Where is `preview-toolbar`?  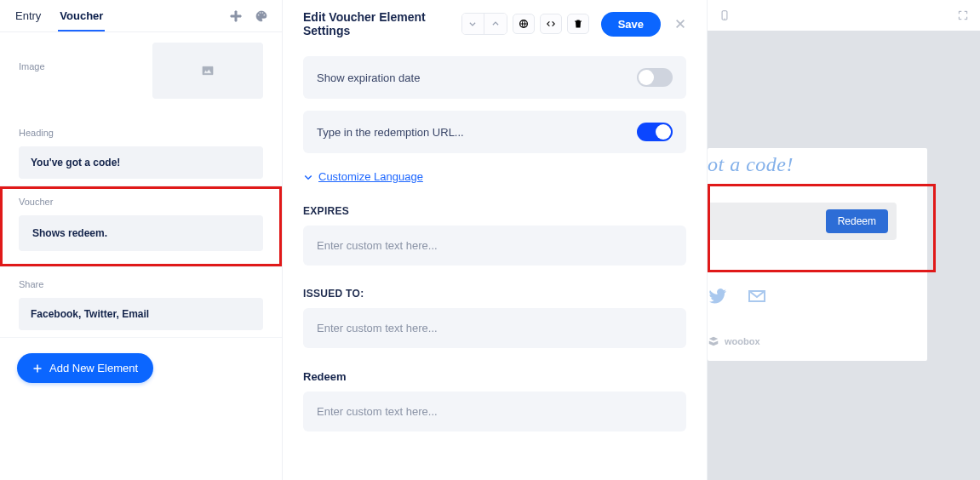 preview-toolbar is located at coordinates (844, 15).